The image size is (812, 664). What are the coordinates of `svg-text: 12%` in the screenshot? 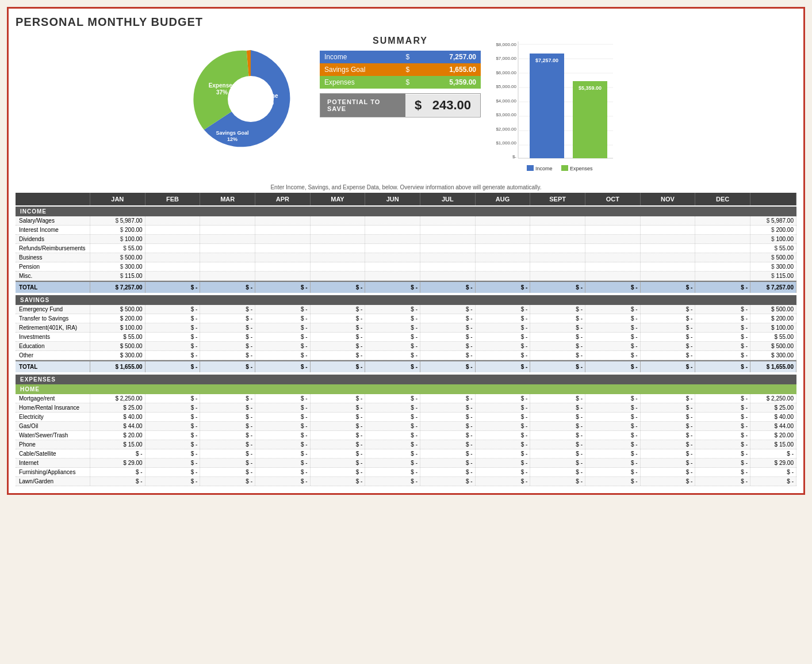 It's located at (232, 139).